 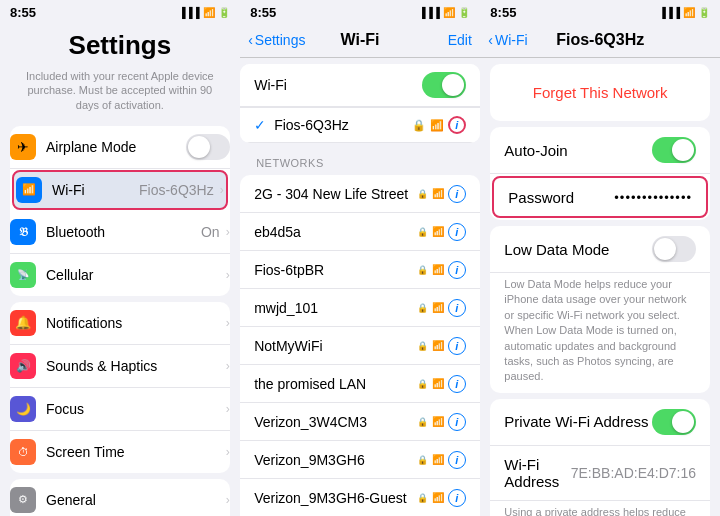 I want to click on network-signal-6: 📶, so click(x=438, y=422).